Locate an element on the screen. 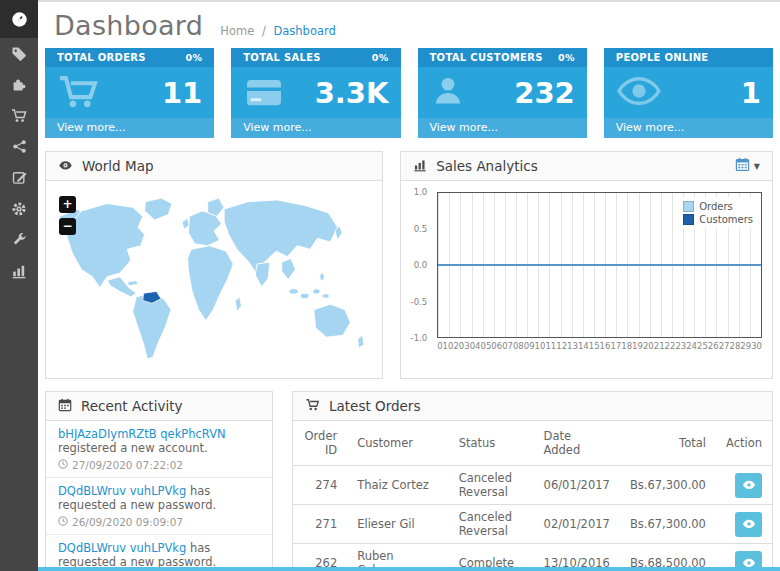  sidebar-nav is located at coordinates (19, 286).